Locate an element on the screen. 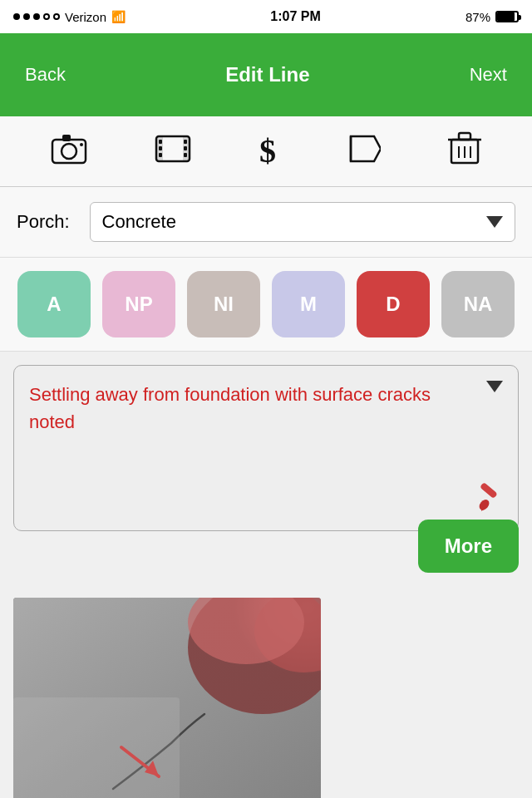 Image resolution: width=532 pixels, height=798 pixels. status-right: 87% is located at coordinates (492, 17).